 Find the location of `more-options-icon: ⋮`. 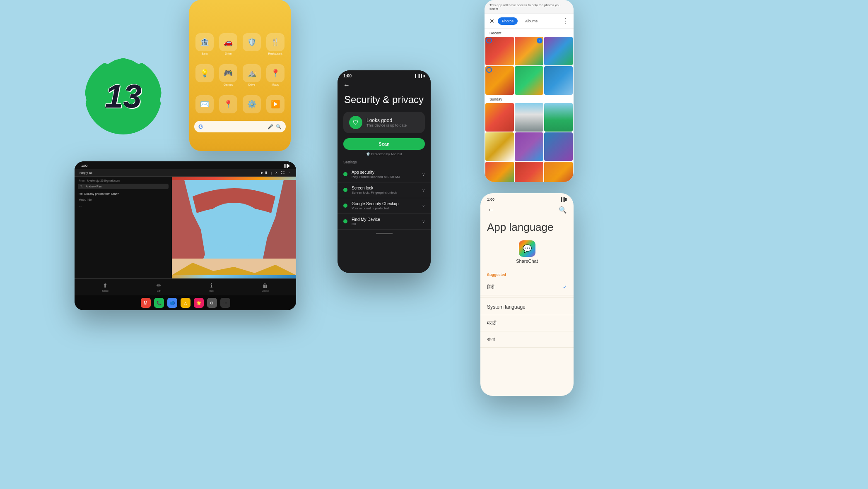

more-options-icon: ⋮ is located at coordinates (565, 21).